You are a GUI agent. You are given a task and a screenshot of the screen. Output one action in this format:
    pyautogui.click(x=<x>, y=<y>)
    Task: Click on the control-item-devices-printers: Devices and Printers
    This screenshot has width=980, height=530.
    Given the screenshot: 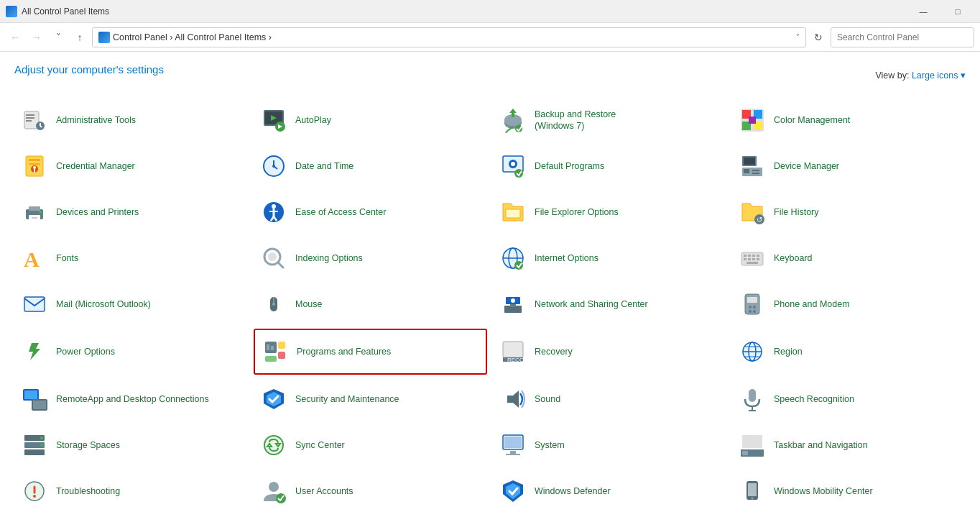 What is the action you would take?
    pyautogui.click(x=131, y=212)
    